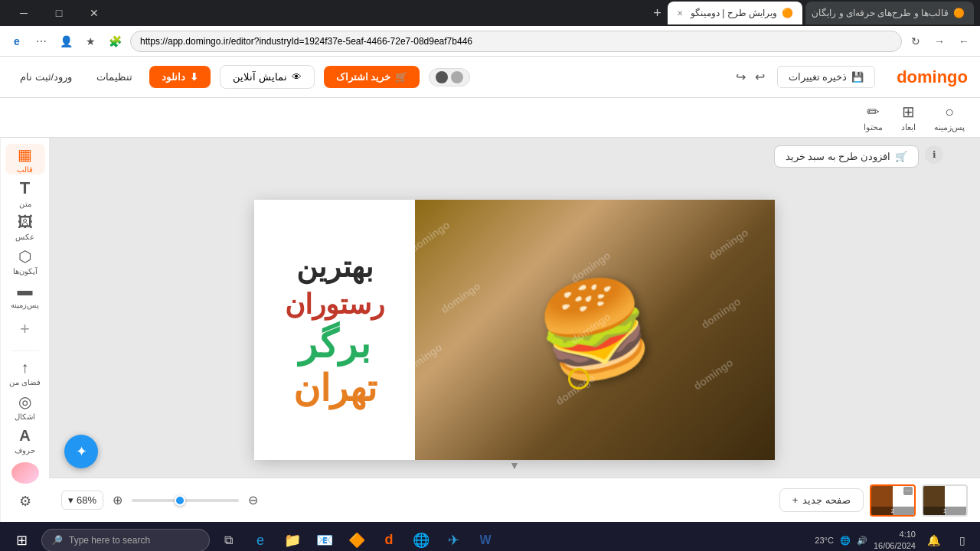  I want to click on redo-button: ↪, so click(741, 77).